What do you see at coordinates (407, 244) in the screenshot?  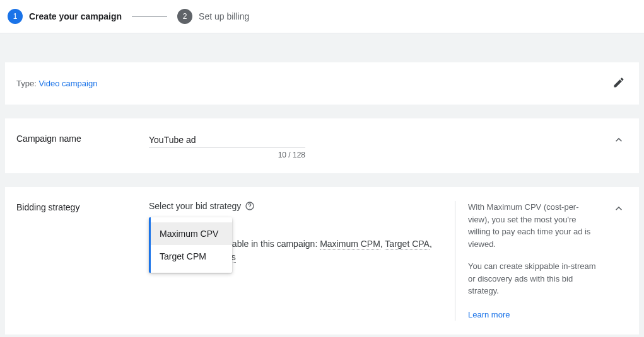 I see `unavailable-target-cpa: Target CPA` at bounding box center [407, 244].